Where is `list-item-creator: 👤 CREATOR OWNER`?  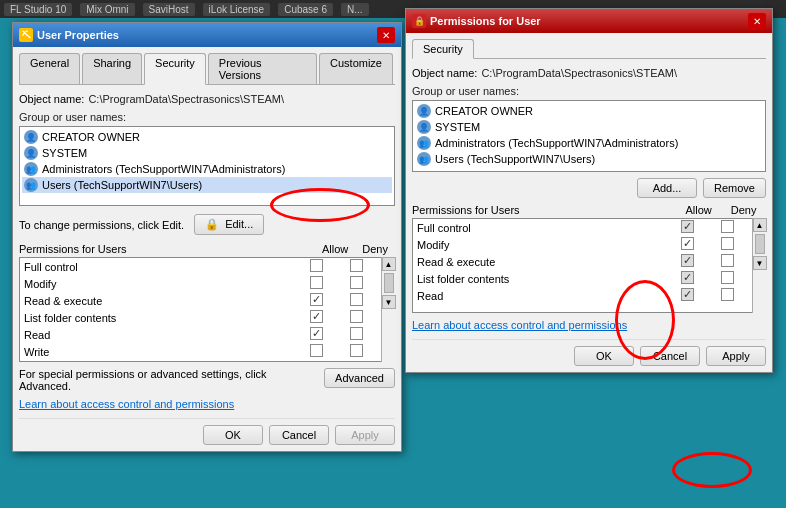
list-item-creator: 👤 CREATOR OWNER is located at coordinates (207, 137).